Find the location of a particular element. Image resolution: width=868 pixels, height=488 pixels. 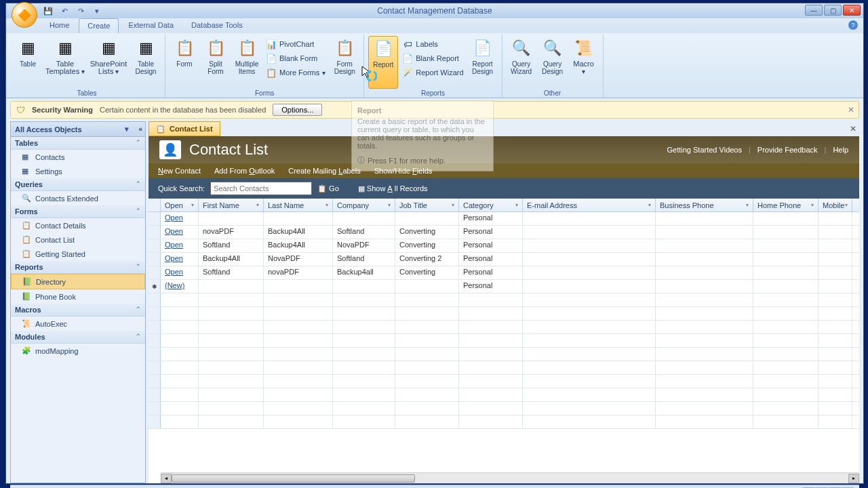

office-button: 🔶 is located at coordinates (24, 15).